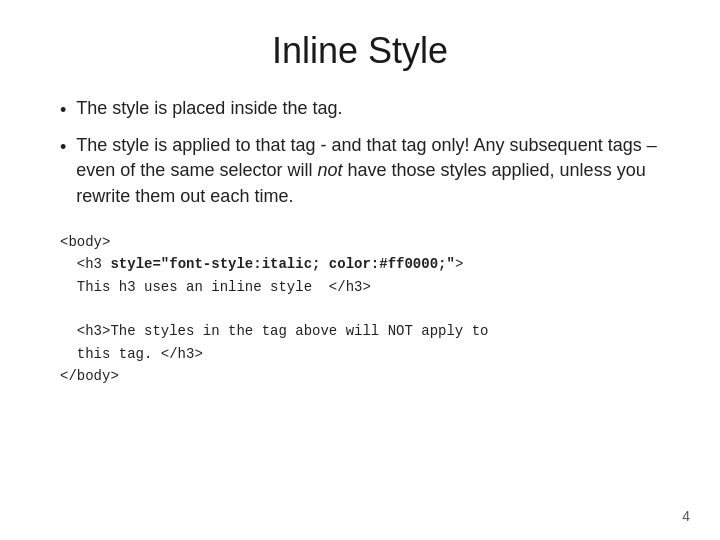  What do you see at coordinates (360, 51) in the screenshot?
I see `slide-title: Inline Style` at bounding box center [360, 51].